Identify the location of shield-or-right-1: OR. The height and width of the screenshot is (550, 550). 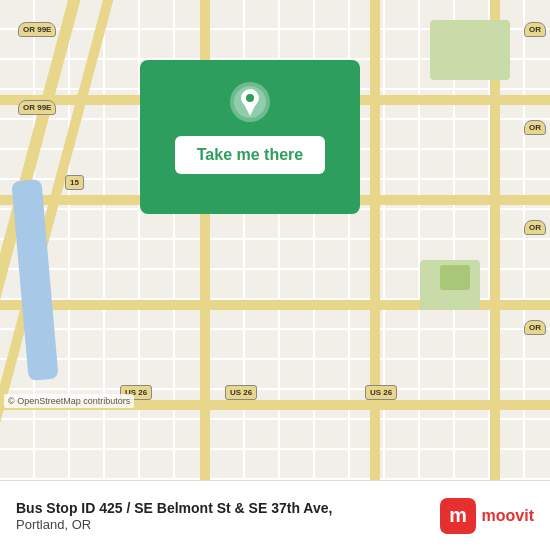
(535, 30).